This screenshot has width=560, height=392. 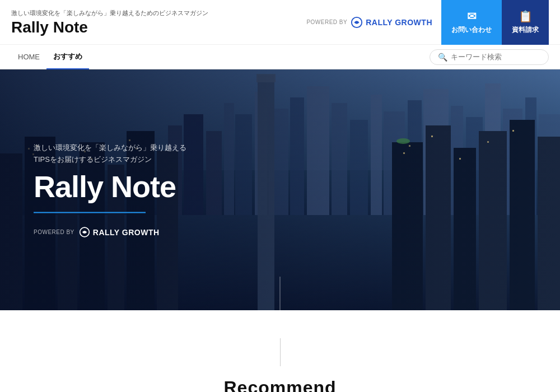 I want to click on powered-by-header: POWERED BY Rally Growth, so click(x=370, y=22).